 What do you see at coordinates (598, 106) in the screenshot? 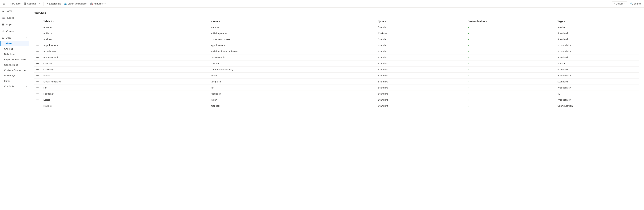
I see `row-tags: Configuration` at bounding box center [598, 106].